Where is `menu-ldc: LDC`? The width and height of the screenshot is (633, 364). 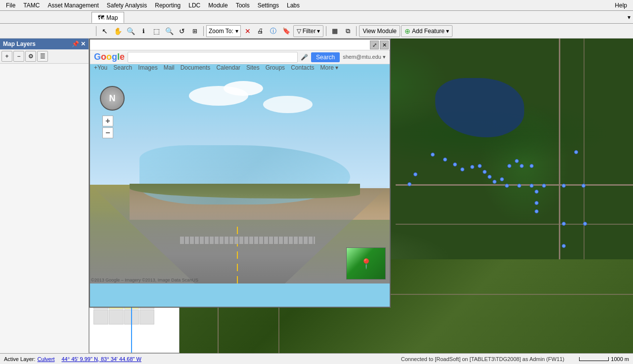
menu-ldc: LDC is located at coordinates (194, 5).